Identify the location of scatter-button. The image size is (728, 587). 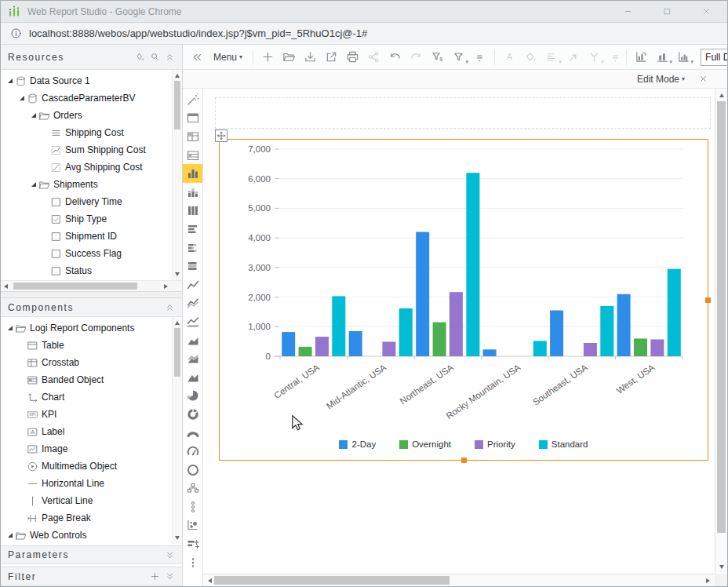
(193, 507).